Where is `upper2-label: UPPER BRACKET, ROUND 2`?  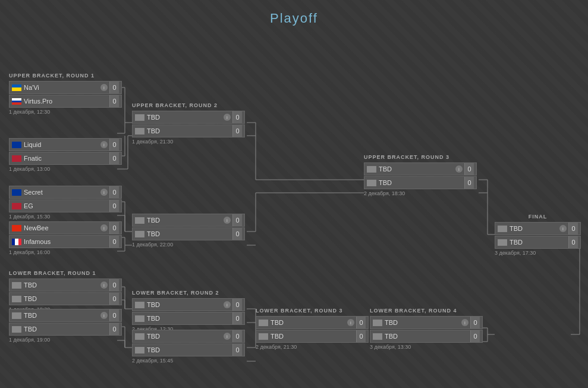 upper2-label: UPPER BRACKET, ROUND 2 is located at coordinates (188, 105).